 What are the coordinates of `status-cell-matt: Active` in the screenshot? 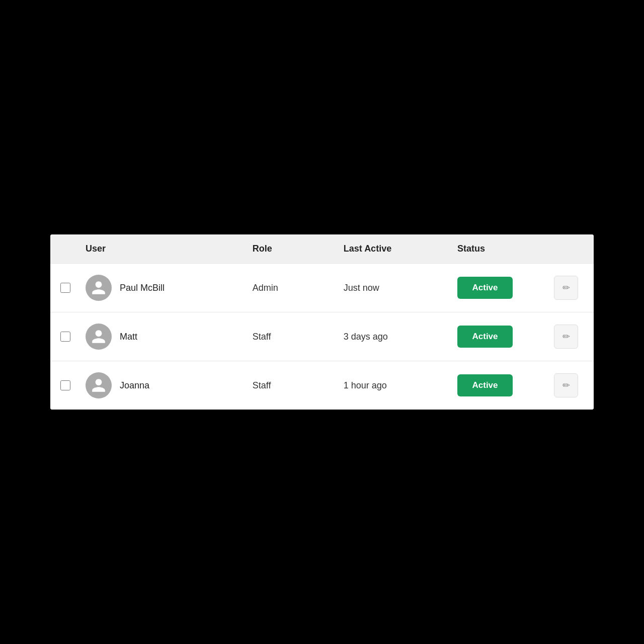 It's located at (503, 337).